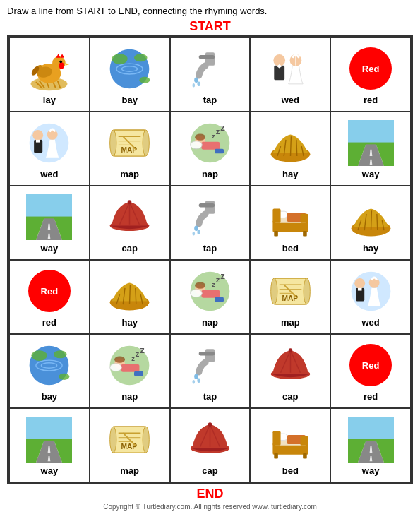 This screenshot has width=420, height=512. Describe the element at coordinates (210, 494) in the screenshot. I see `end-label: END` at that location.